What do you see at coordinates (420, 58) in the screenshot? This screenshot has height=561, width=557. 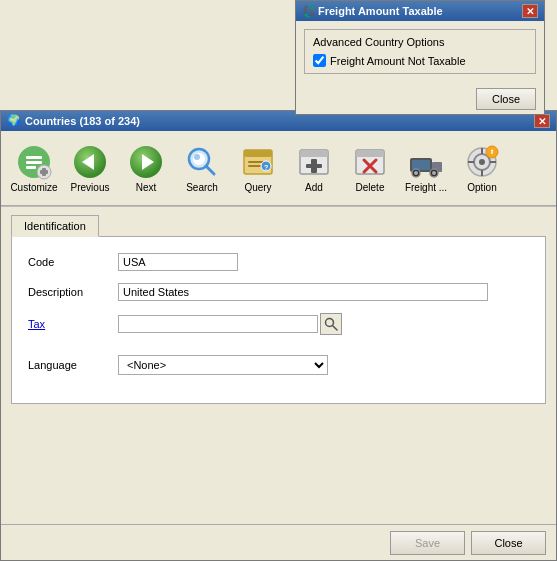 I see `freight-dialog: 💱 Freight Amount Taxable ✕ Advanced Coun…` at bounding box center [420, 58].